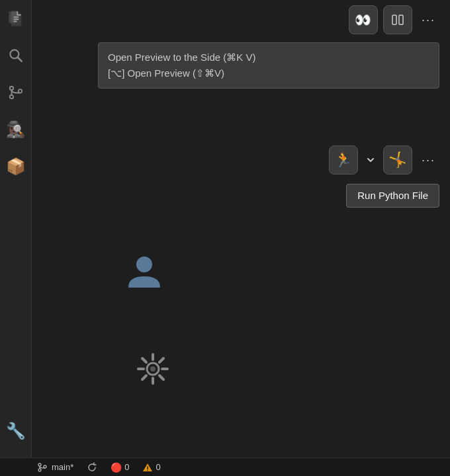 The image size is (450, 476). What do you see at coordinates (225, 467) in the screenshot?
I see `status-bar: main* 🔴 0 0` at bounding box center [225, 467].